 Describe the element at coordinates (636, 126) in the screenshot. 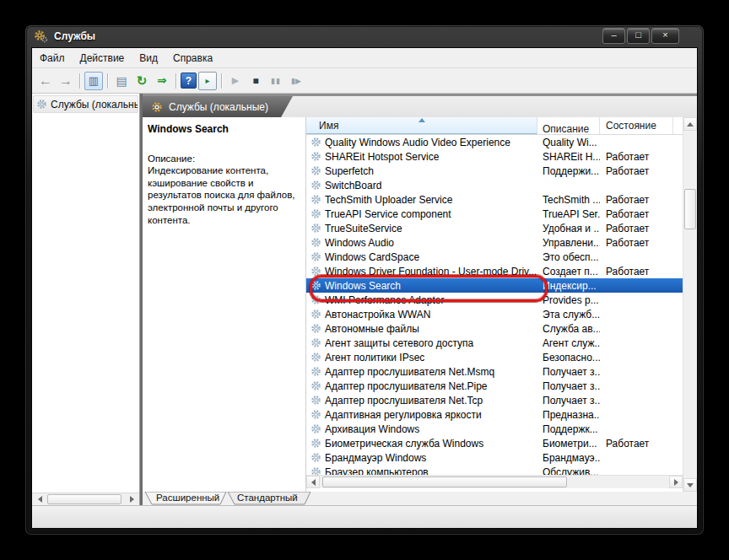

I see `column-header-status: Состояние` at that location.